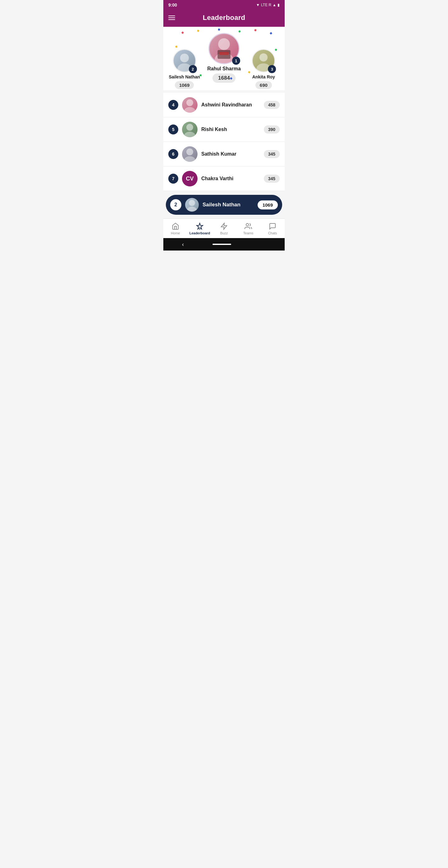 This screenshot has width=448, height=868. What do you see at coordinates (172, 18) in the screenshot?
I see `hamburger-menu` at bounding box center [172, 18].